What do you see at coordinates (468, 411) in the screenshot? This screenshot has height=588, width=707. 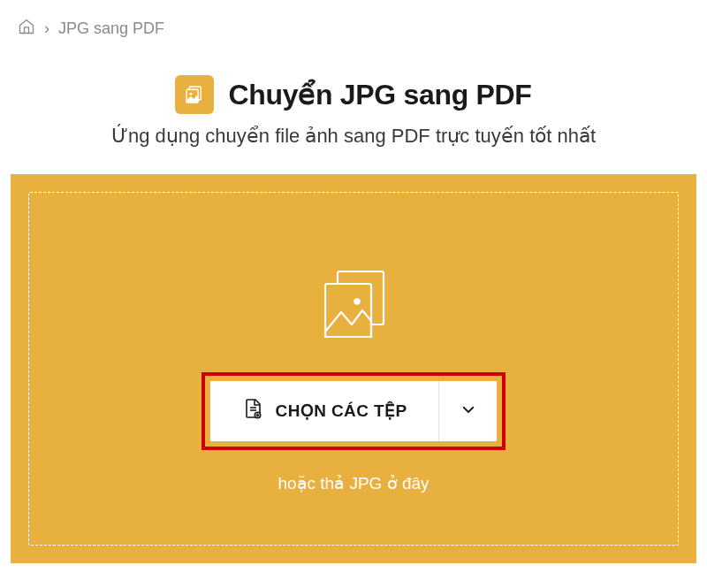 I see `choose-files-dropdown` at bounding box center [468, 411].